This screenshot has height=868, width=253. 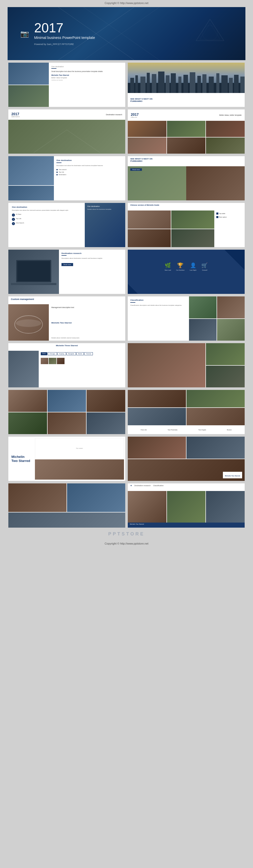 What do you see at coordinates (80, 470) in the screenshot?
I see `food-sm` at bounding box center [80, 470].